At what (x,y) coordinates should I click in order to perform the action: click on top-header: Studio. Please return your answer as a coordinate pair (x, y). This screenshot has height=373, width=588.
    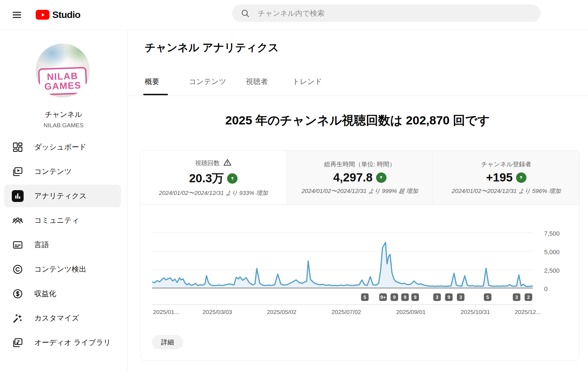
    Looking at the image, I should click on (294, 15).